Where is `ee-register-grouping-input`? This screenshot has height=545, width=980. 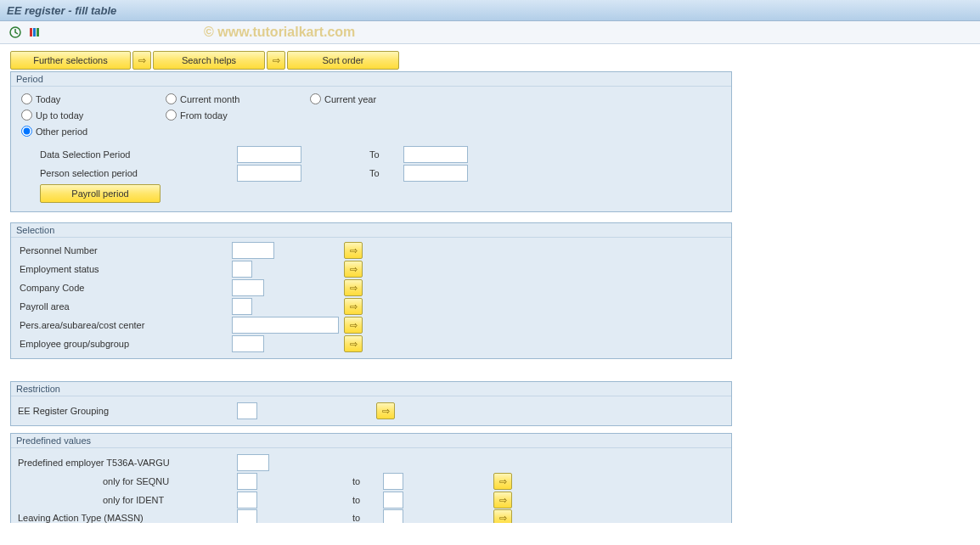 ee-register-grouping-input is located at coordinates (247, 411).